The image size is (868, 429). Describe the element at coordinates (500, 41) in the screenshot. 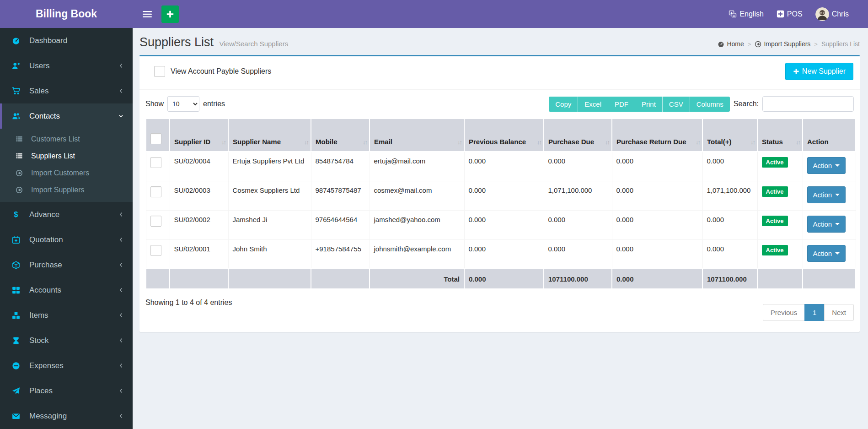

I see `content-header: Suppliers List View/Search Suppliers Hom…` at that location.